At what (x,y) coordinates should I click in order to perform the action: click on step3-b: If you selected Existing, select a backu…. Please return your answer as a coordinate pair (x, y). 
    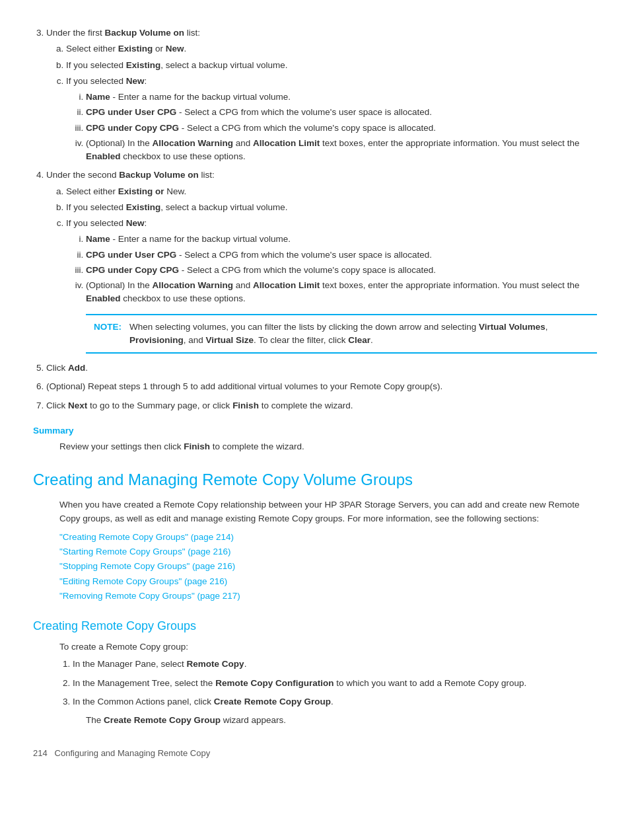
    Looking at the image, I should click on (332, 65).